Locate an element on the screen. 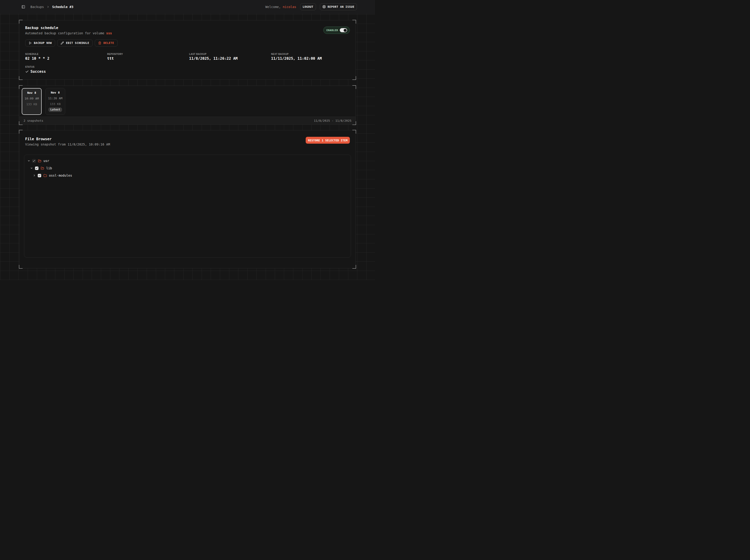  tree-item-name: lib is located at coordinates (49, 168).